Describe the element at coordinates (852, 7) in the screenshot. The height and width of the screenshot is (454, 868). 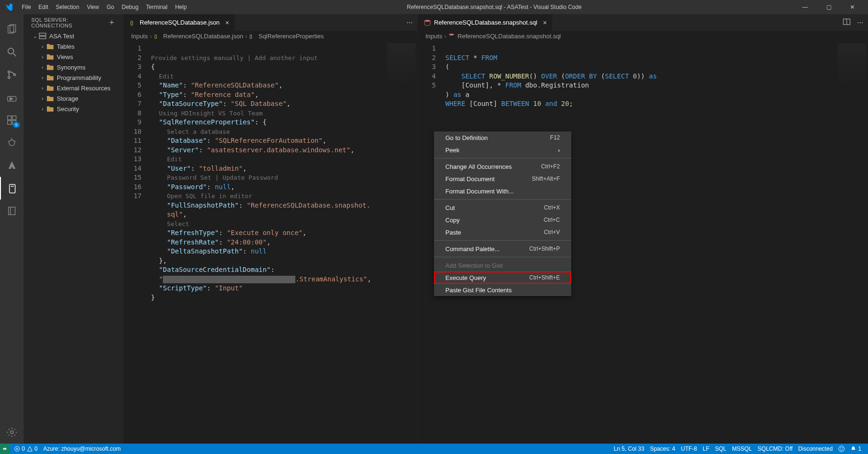
I see `close-button: ✕` at that location.